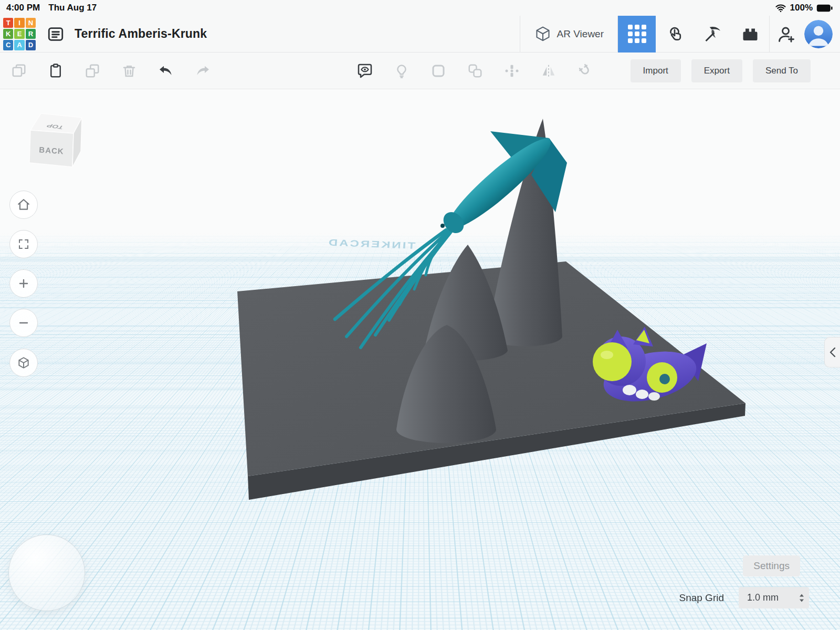 The width and height of the screenshot is (840, 630). Describe the element at coordinates (51, 150) in the screenshot. I see `view-cube-back-label: BACK` at that location.